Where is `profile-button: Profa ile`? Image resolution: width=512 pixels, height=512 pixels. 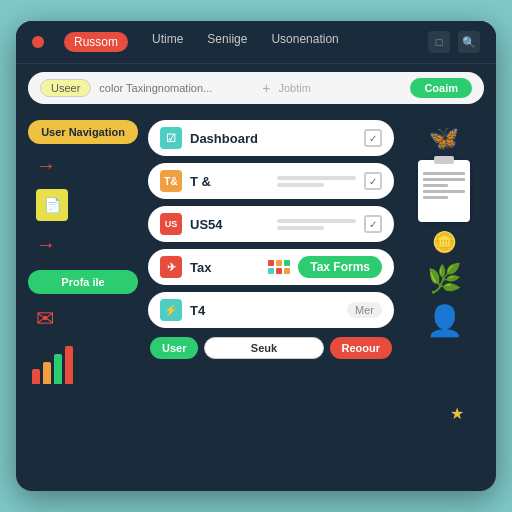
profile-button: Profa ile is located at coordinates (83, 282).